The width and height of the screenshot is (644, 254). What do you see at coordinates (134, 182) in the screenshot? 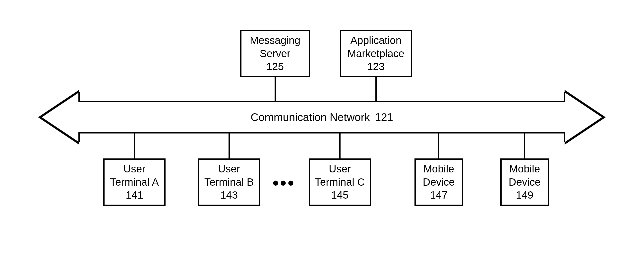
I see `box-user-terminal-a: User Terminal A 141` at bounding box center [134, 182].